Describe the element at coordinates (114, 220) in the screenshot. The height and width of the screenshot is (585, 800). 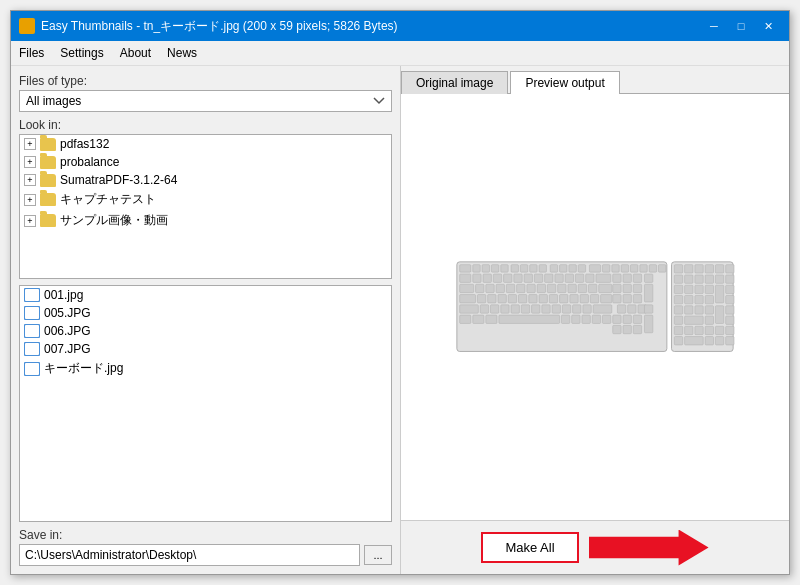
I see `folder-name: サンプル画像・動画` at that location.